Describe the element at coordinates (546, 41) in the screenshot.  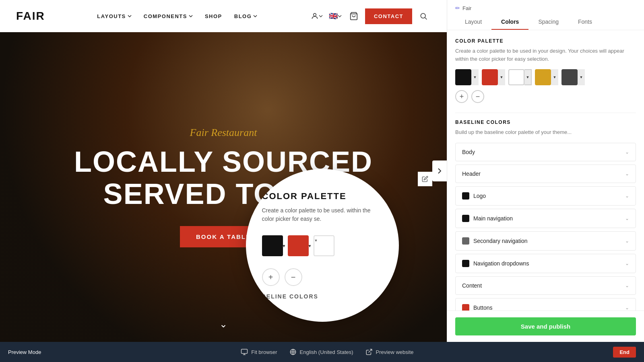
I see `color-palette-title: COLOR PALETTE` at that location.